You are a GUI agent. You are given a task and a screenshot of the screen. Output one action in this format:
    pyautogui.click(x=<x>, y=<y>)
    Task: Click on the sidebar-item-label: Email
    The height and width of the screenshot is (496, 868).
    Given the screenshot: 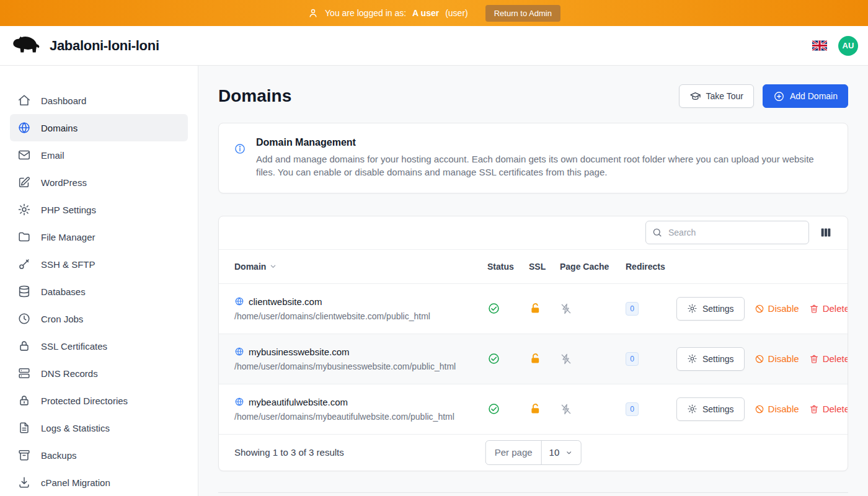 What is the action you would take?
    pyautogui.click(x=53, y=155)
    